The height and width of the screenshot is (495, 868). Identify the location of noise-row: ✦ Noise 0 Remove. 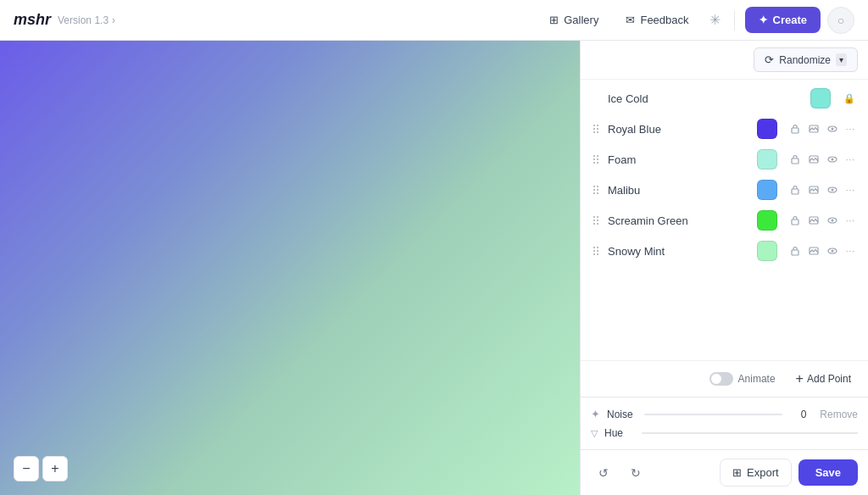
(724, 414).